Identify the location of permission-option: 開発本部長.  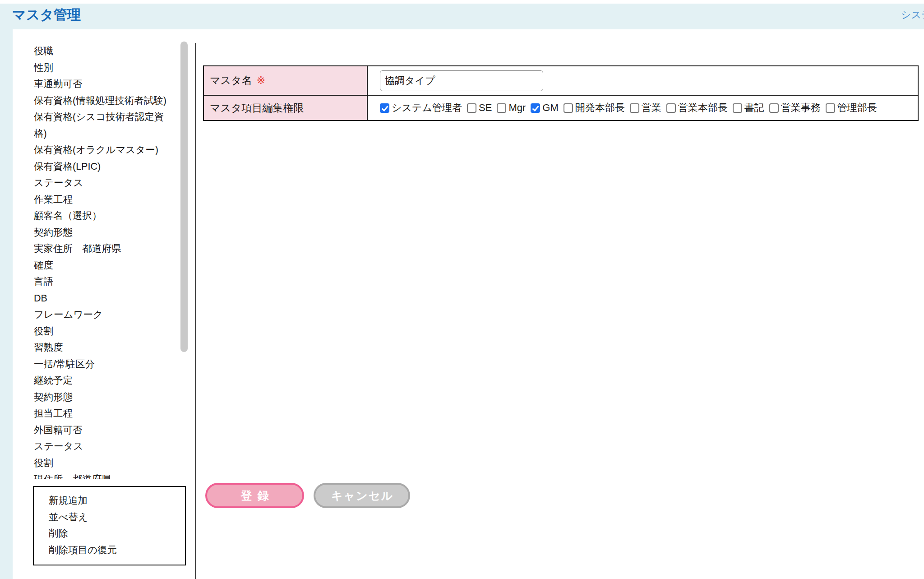
(594, 108).